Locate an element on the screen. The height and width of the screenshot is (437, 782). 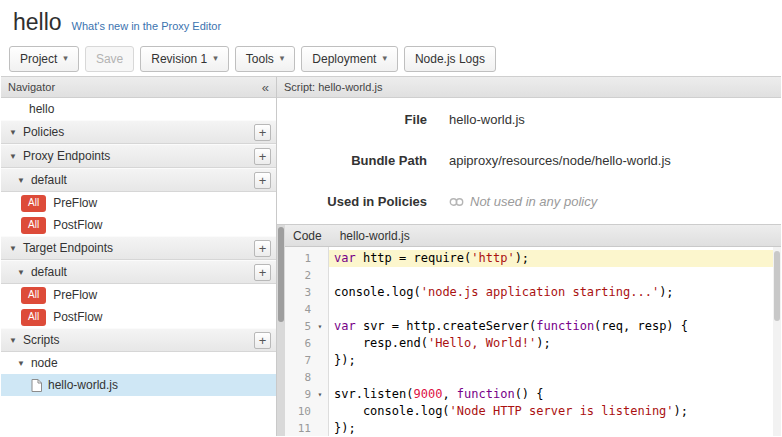
save-button-label: Save is located at coordinates (110, 59).